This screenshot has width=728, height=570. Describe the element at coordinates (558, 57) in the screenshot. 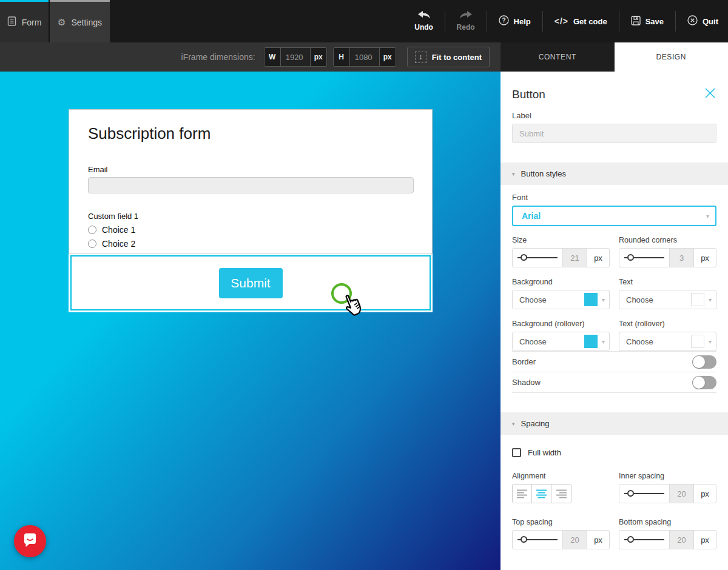

I see `tab-content: CONTENT` at that location.